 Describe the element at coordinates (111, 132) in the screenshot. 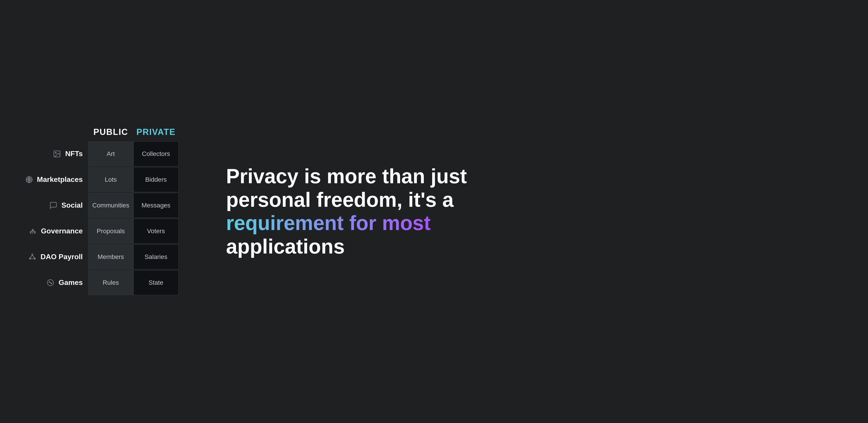

I see `public-header: PUBLIC` at that location.